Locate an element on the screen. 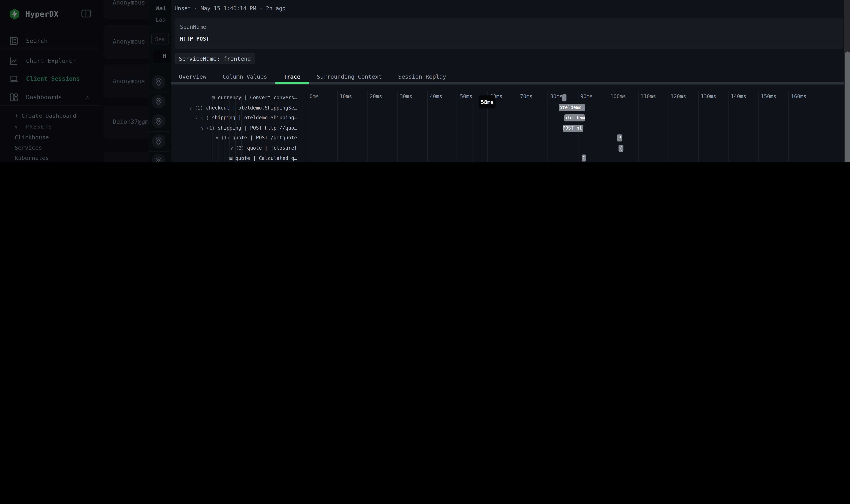  sidebar-preset-clickhouse: Clickhouse is located at coordinates (32, 137).